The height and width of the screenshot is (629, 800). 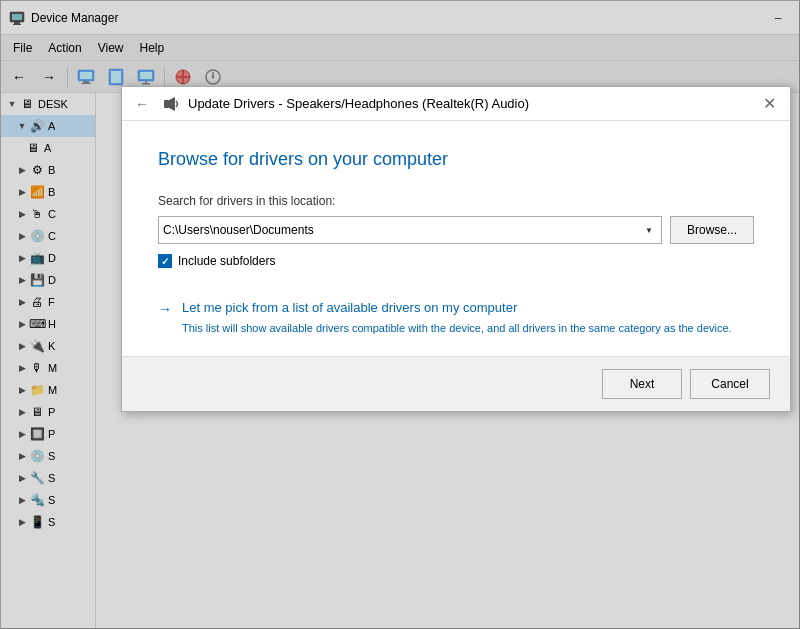 I want to click on link-arrow-icon: →, so click(x=165, y=309).